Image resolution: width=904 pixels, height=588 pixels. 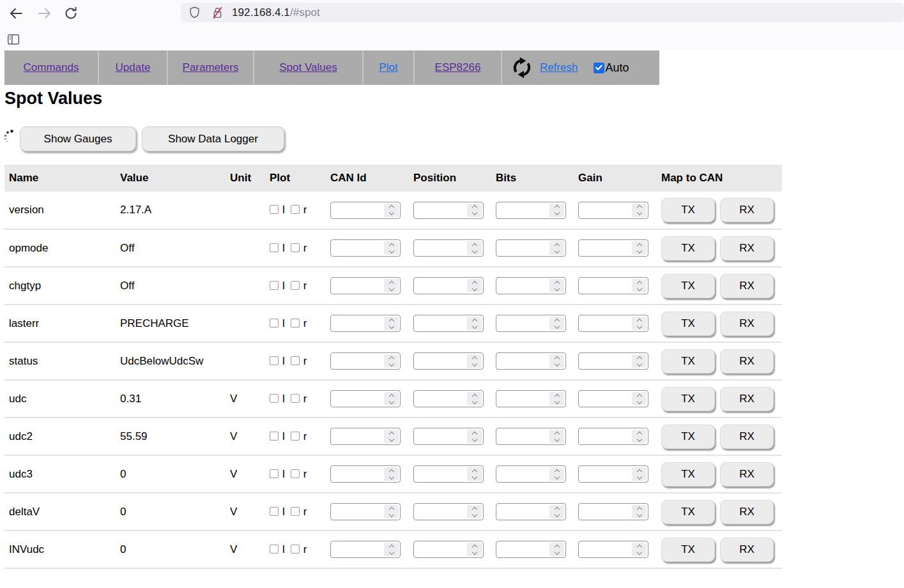 What do you see at coordinates (51, 68) in the screenshot?
I see `nav-link-commands: Commands` at bounding box center [51, 68].